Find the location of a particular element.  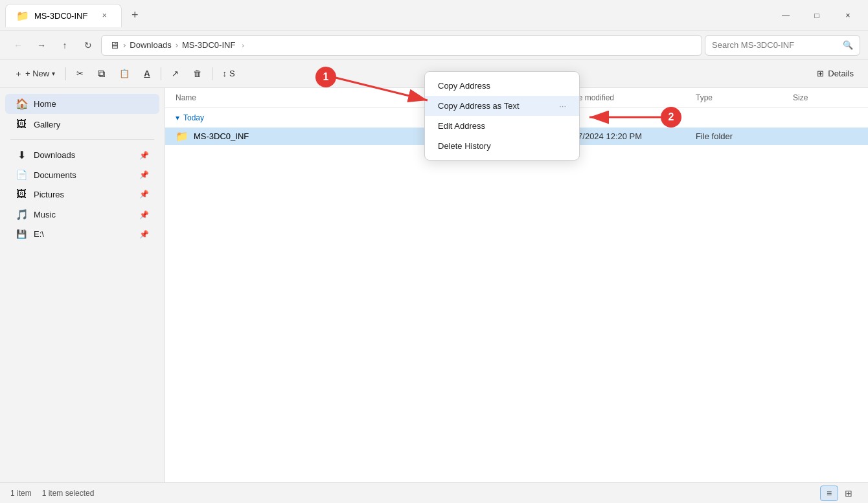

copy-address-text-label: Copy Address as Text is located at coordinates (479, 106).